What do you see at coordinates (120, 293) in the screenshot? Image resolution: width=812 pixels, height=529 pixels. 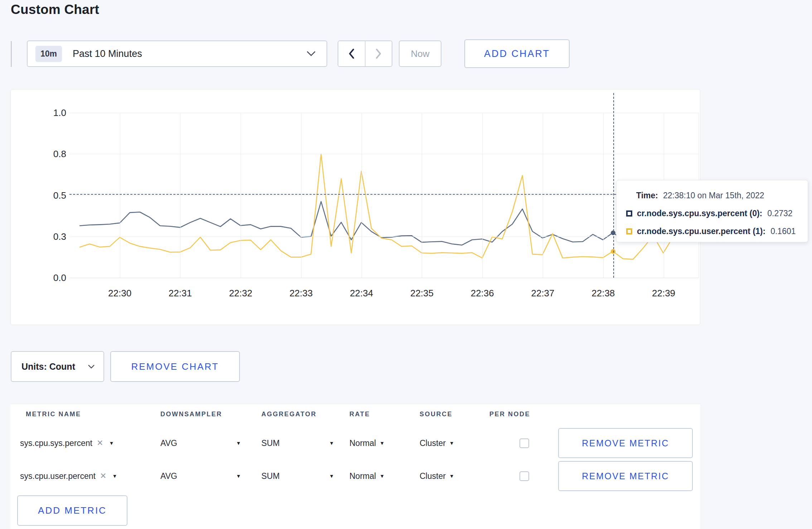 I see `x-tick-label: 22:30` at bounding box center [120, 293].